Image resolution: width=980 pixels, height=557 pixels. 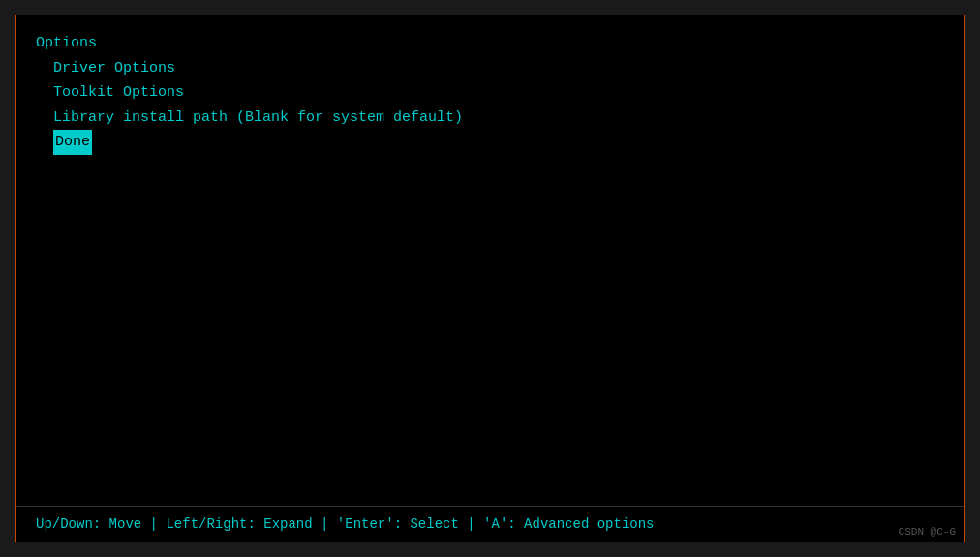 What do you see at coordinates (928, 532) in the screenshot?
I see `watermark: CSDN @C-G` at bounding box center [928, 532].